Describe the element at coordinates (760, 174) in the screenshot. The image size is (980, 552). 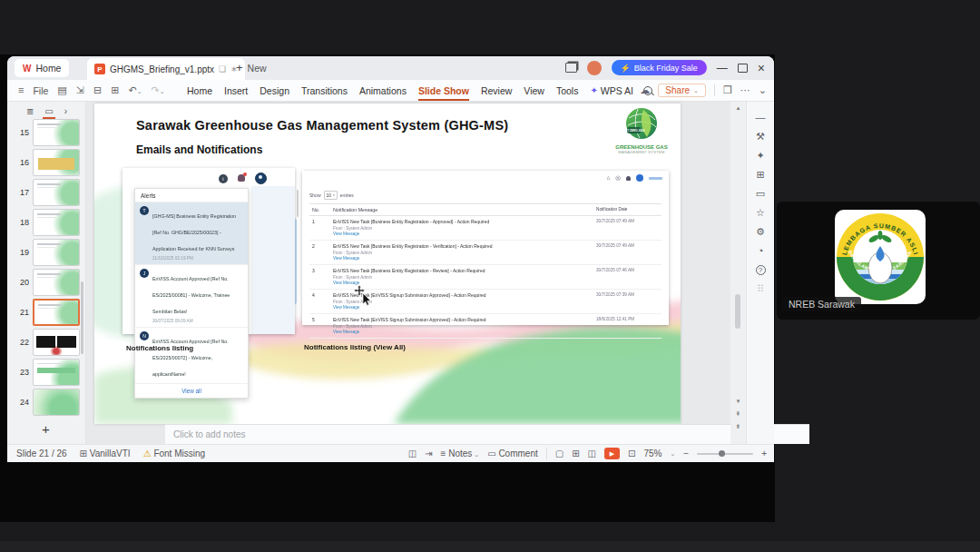
I see `shapes-icon: ⊞` at that location.